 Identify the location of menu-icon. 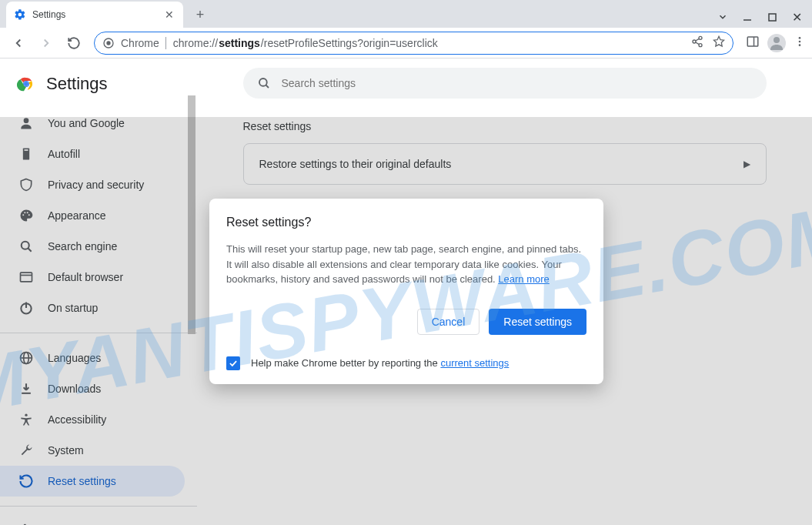
(800, 43).